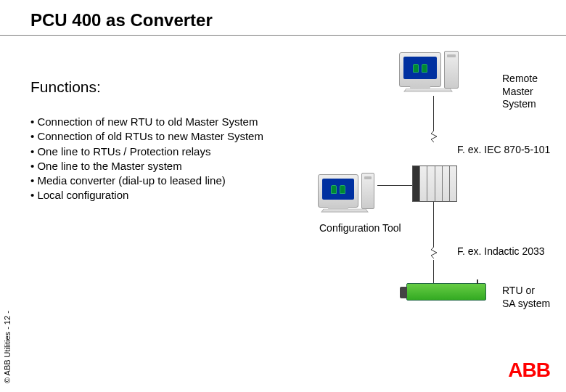  Describe the element at coordinates (420, 70) in the screenshot. I see `remote-master-pc-icon` at that location.